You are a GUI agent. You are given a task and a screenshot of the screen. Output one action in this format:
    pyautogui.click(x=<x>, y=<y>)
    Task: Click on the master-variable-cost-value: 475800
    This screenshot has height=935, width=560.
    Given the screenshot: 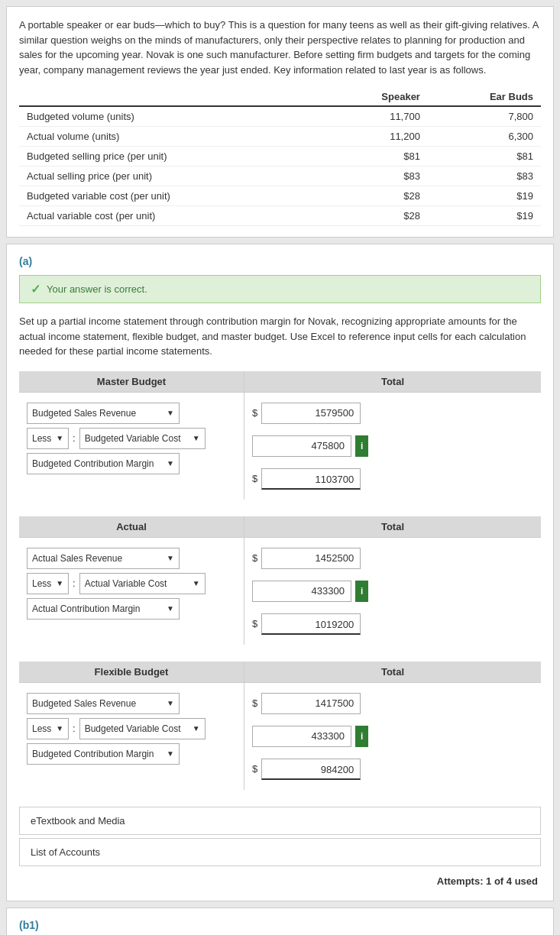 What is the action you would take?
    pyautogui.click(x=302, y=446)
    